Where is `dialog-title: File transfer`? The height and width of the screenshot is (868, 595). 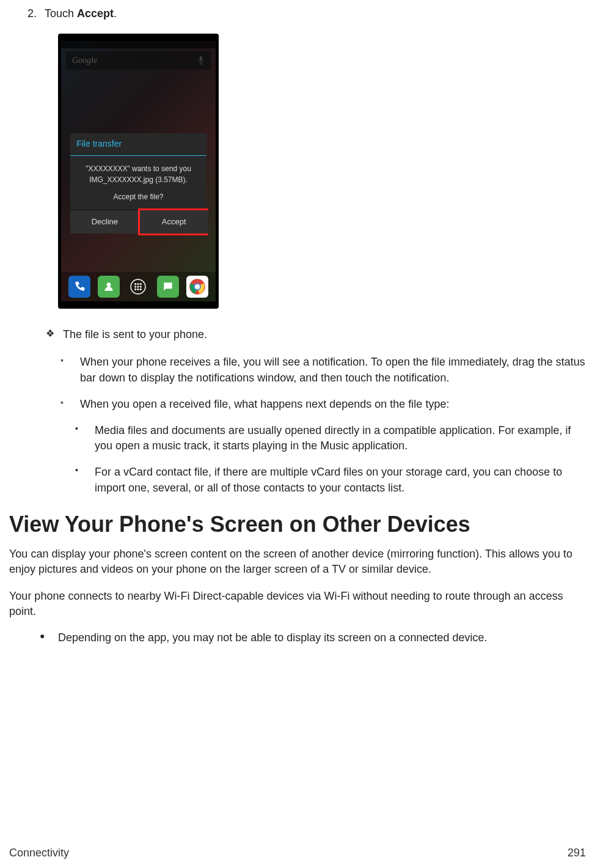 dialog-title: File transfer is located at coordinates (138, 144).